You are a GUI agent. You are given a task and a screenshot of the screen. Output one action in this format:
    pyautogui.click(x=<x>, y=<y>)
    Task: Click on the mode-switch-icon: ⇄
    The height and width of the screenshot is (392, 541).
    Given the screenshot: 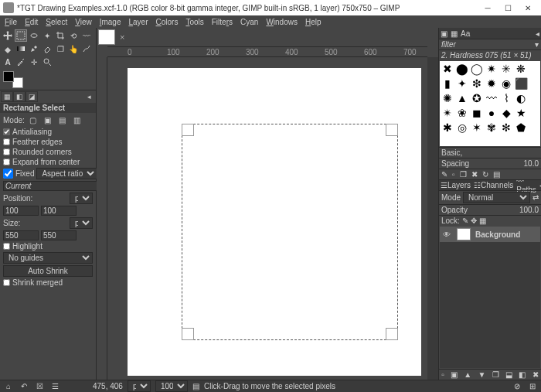 What is the action you would take?
    pyautogui.click(x=536, y=198)
    